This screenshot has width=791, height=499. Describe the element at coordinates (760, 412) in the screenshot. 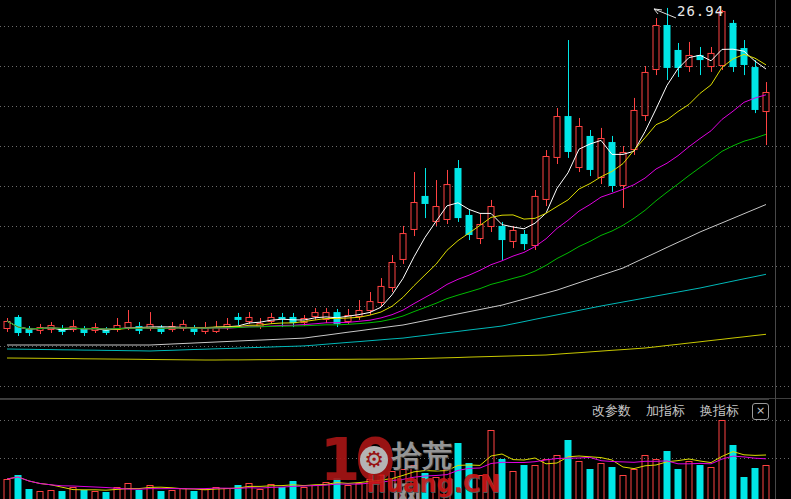

I see `close-icon: ×` at that location.